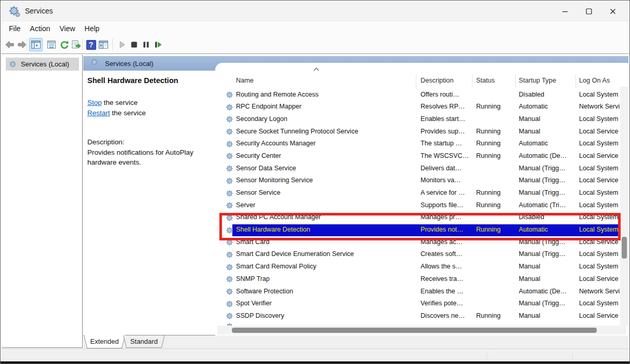 The height and width of the screenshot is (364, 630). What do you see at coordinates (91, 45) in the screenshot?
I see `help-button: ?` at bounding box center [91, 45].